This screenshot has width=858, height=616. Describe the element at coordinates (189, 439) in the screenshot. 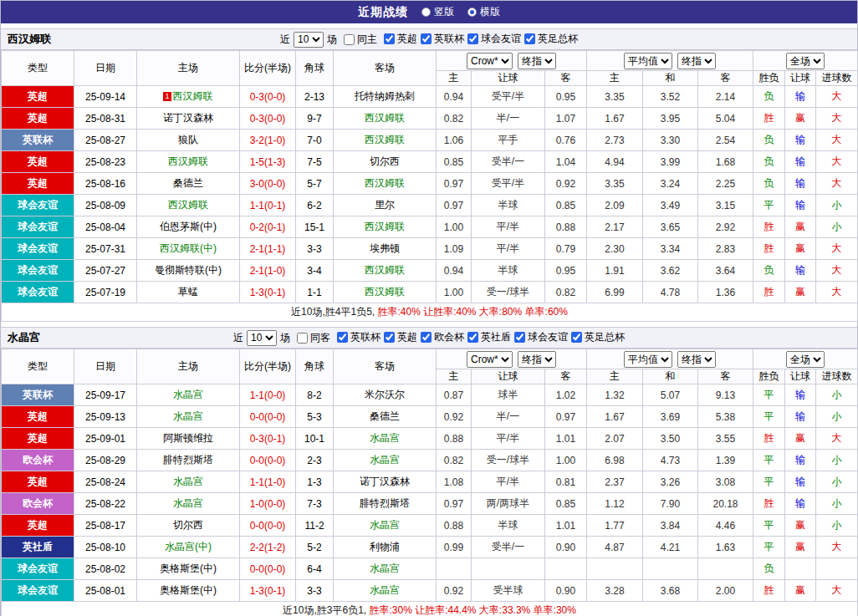

I see `home-team: 阿斯顿维拉` at that location.